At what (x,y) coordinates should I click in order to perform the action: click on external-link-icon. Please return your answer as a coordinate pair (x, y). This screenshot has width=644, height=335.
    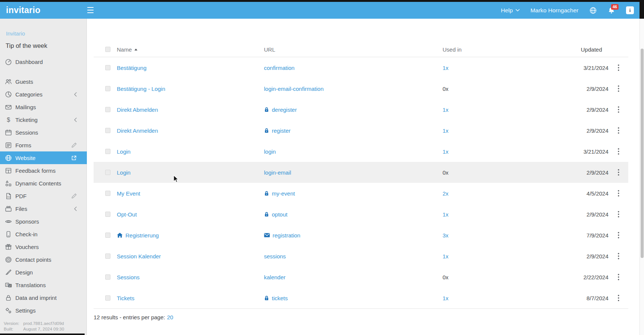
    Looking at the image, I should click on (74, 158).